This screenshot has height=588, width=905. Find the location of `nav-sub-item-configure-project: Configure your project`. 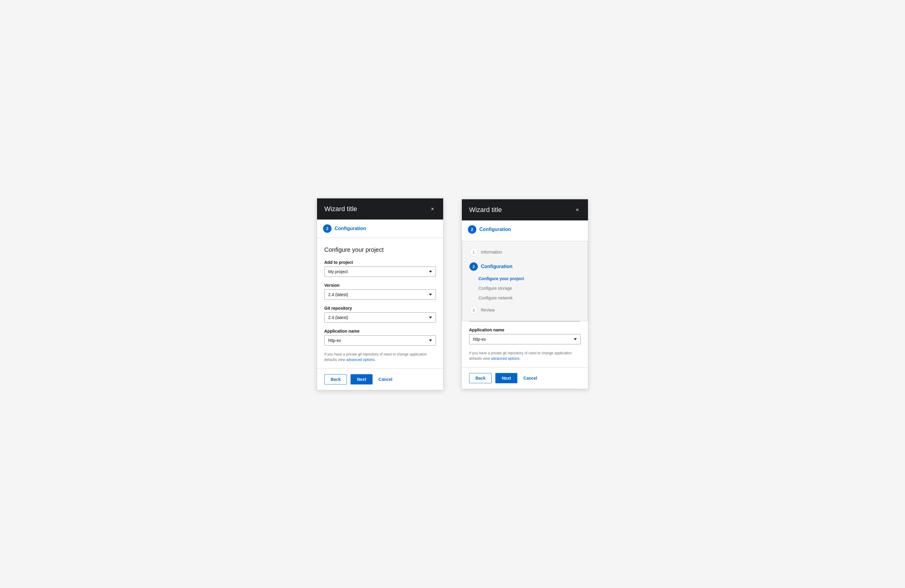

nav-sub-item-configure-project: Configure your project is located at coordinates (525, 279).